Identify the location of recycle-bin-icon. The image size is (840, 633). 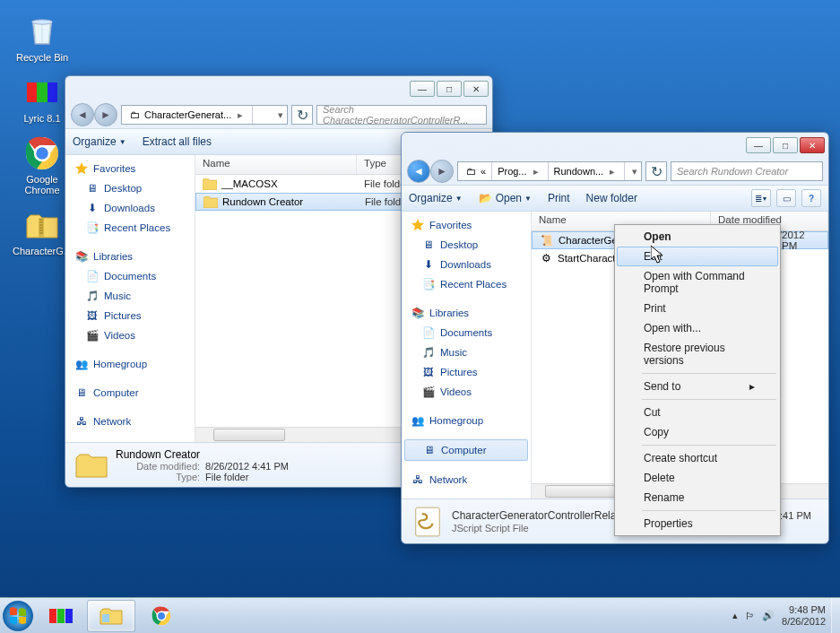
(42, 31).